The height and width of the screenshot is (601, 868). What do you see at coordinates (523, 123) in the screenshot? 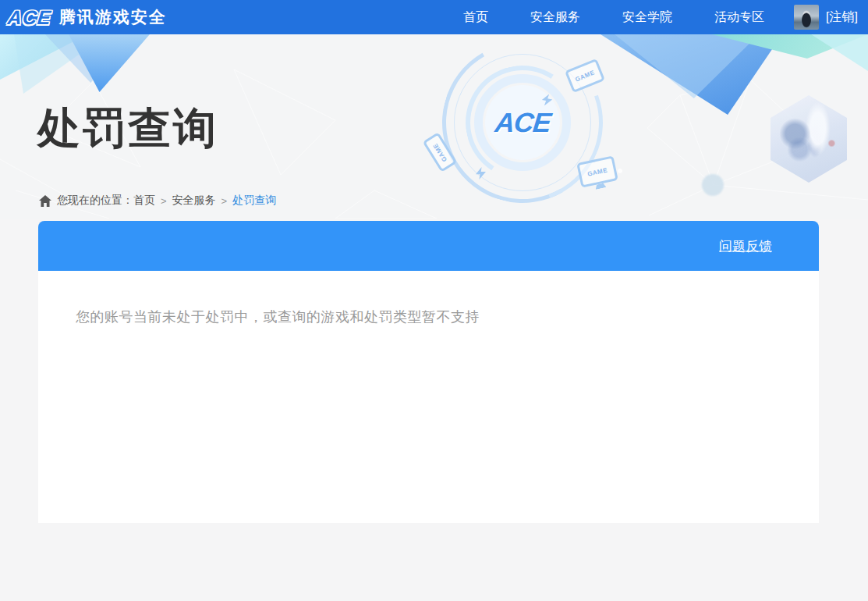
I see `ace-center-logo: ACE` at bounding box center [523, 123].